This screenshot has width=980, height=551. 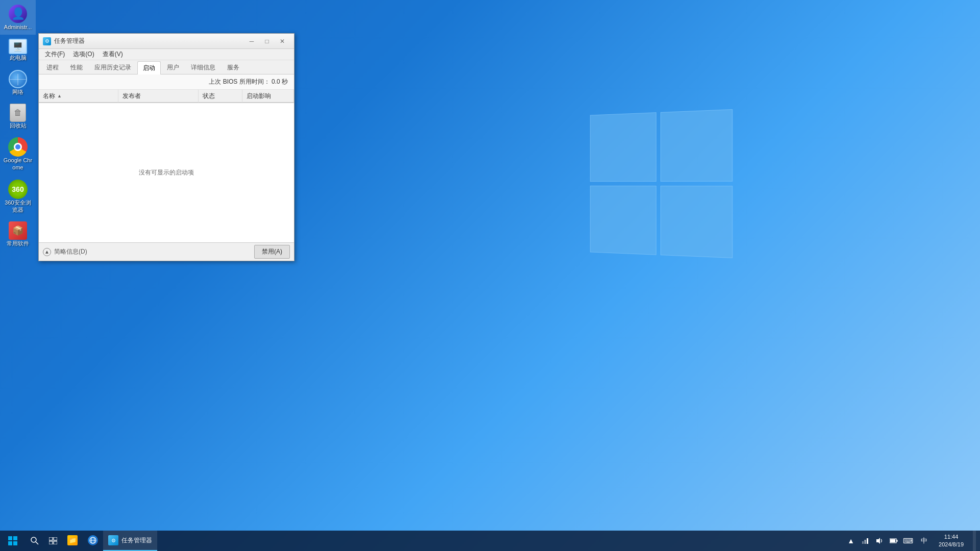 What do you see at coordinates (490, 541) in the screenshot?
I see `taskbar: 📁 ⚙ 任务管理器 ▲` at bounding box center [490, 541].